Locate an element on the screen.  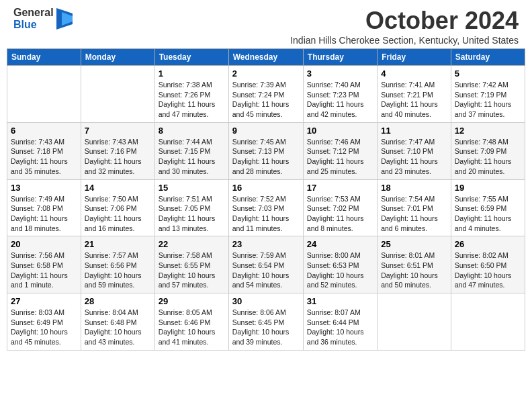
day-info: Sunrise: 7:58 AMSunset: 6:55 PMDaylight:… is located at coordinates (192, 270).